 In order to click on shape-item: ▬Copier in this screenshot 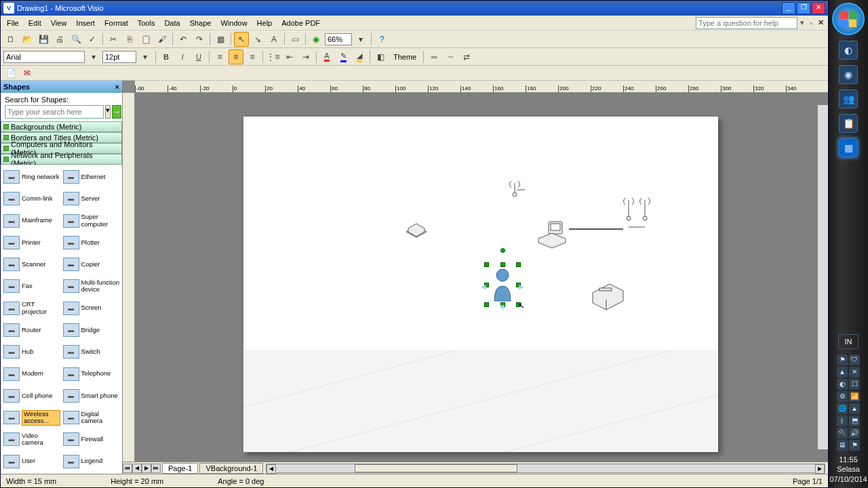, I will do `click(92, 264)`.